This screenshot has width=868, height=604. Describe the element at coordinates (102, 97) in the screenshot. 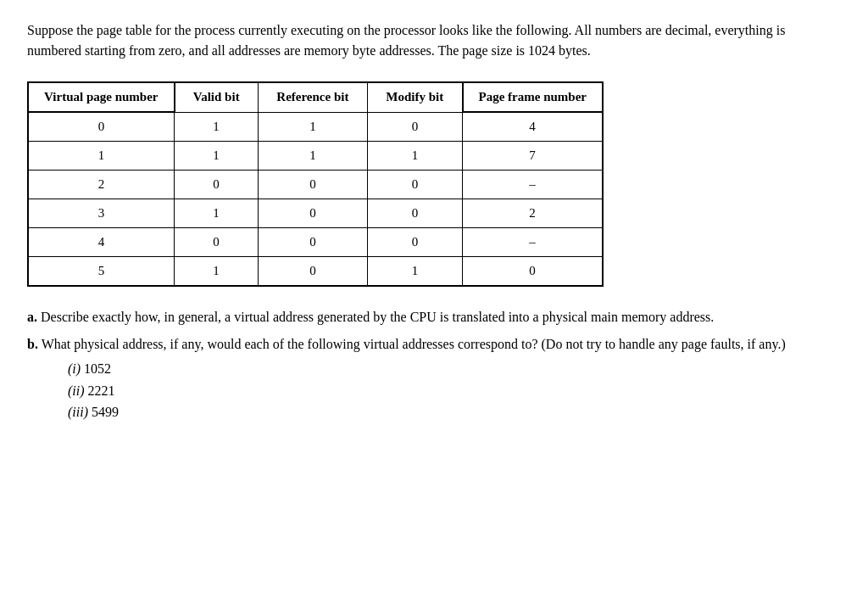

I see `col-header-vpn: Virtual page number` at that location.